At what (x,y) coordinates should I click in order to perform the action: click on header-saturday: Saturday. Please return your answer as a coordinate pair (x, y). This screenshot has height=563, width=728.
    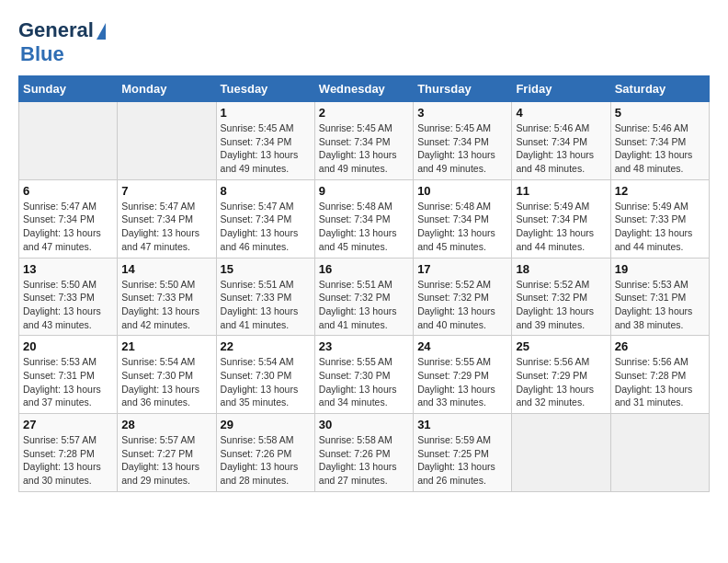
    Looking at the image, I should click on (660, 89).